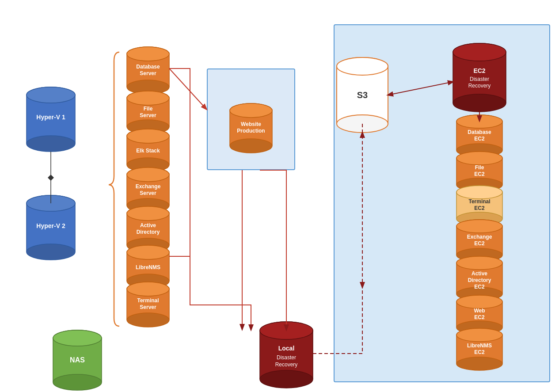 The image size is (559, 392). What do you see at coordinates (148, 267) in the screenshot?
I see `svg-text: LibreNMS` at bounding box center [148, 267].